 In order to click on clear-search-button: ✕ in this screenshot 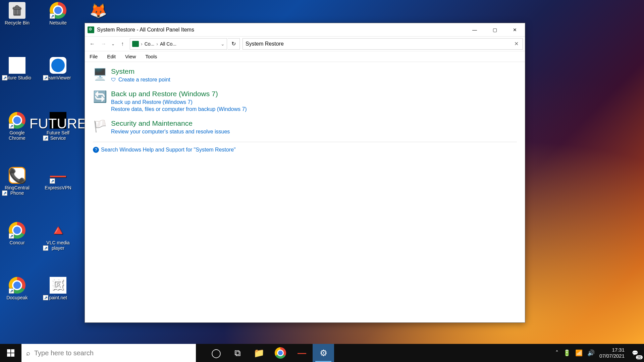, I will do `click(517, 44)`.